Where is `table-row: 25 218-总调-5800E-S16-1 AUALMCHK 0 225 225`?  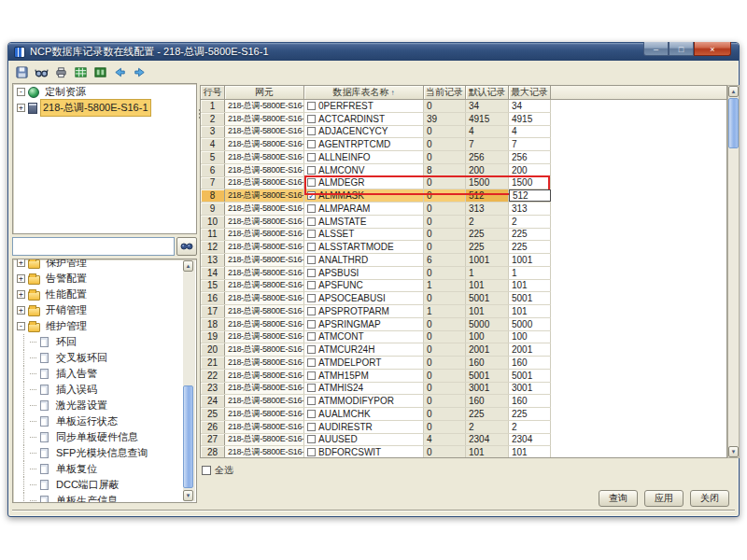
table-row: 25 218-总调-5800E-S16-1 AUALMCHK 0 225 225 is located at coordinates (375, 414).